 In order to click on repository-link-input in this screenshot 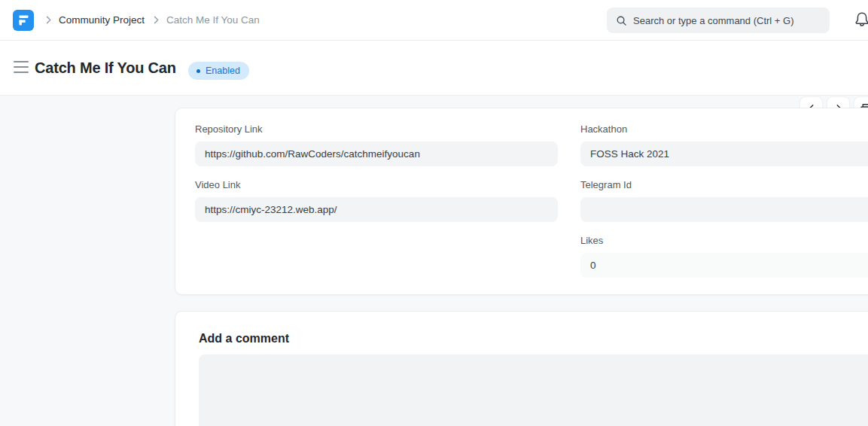, I will do `click(376, 154)`.